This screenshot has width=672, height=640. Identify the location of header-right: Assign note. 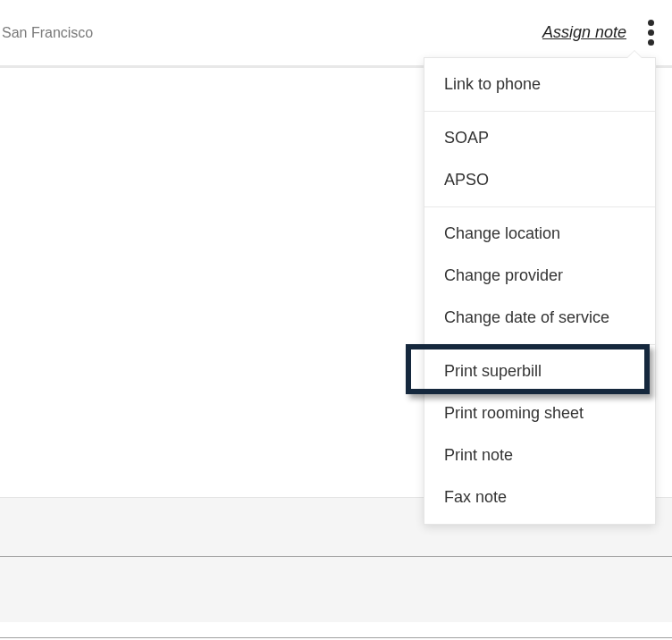
(602, 32).